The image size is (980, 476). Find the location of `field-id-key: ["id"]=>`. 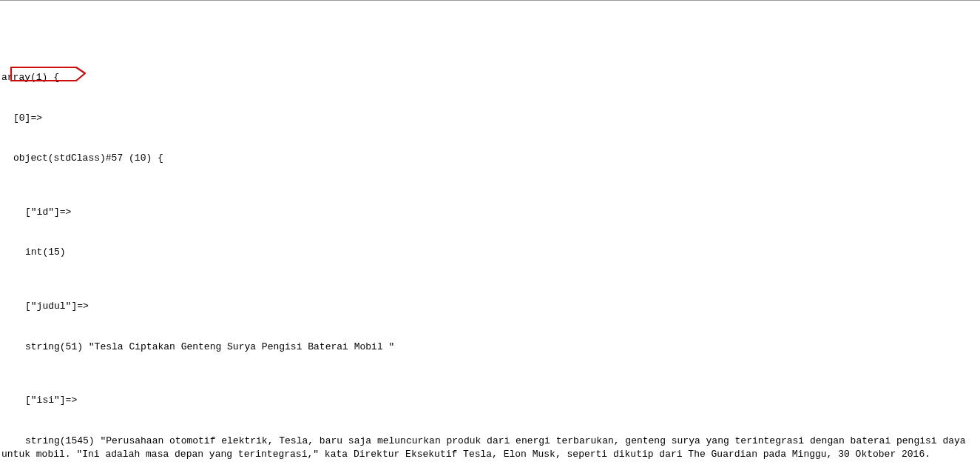

field-id-key: ["id"]=> is located at coordinates (490, 212).